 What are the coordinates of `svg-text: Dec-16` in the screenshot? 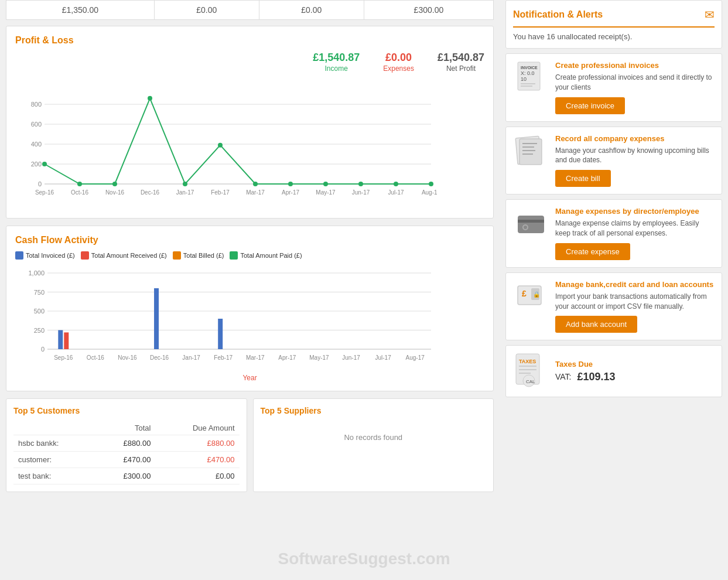 It's located at (159, 357).